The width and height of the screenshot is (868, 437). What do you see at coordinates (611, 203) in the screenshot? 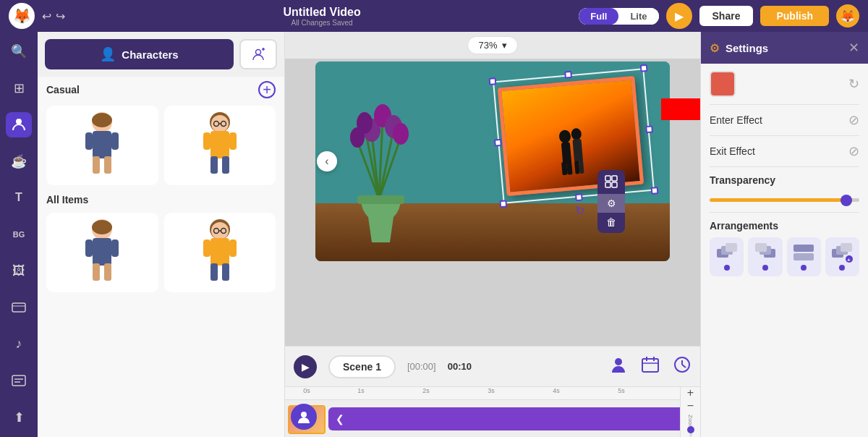
I see `obj-settings-button: ⚙` at bounding box center [611, 203].